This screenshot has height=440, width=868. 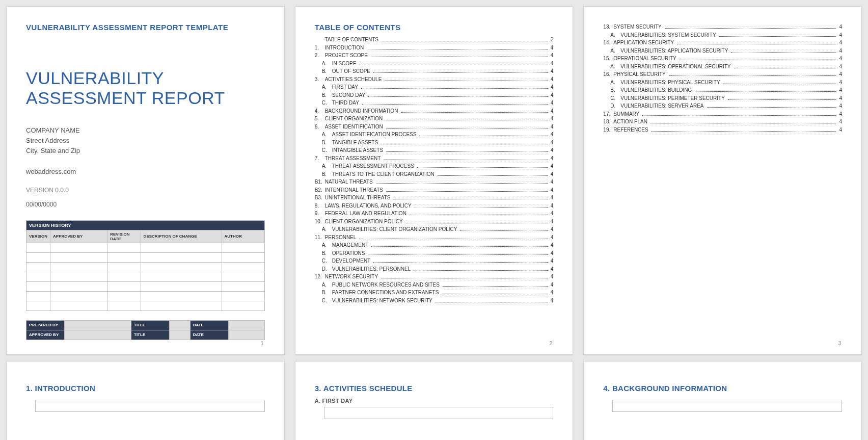 What do you see at coordinates (669, 35) in the screenshot?
I see `toc-label: VULNERABILITIES: SYSTEM SECURITY` at bounding box center [669, 35].